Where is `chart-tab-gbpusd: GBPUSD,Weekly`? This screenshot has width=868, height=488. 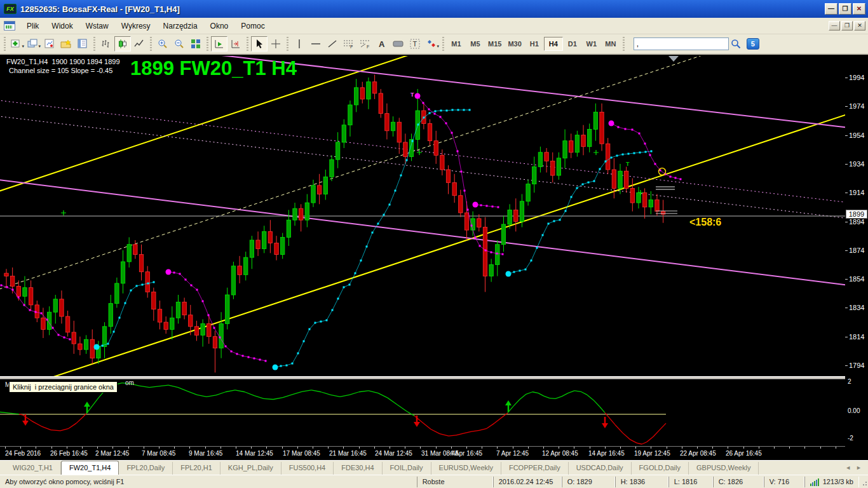 chart-tab-gbpusd: GBPUSD,Weekly is located at coordinates (724, 468).